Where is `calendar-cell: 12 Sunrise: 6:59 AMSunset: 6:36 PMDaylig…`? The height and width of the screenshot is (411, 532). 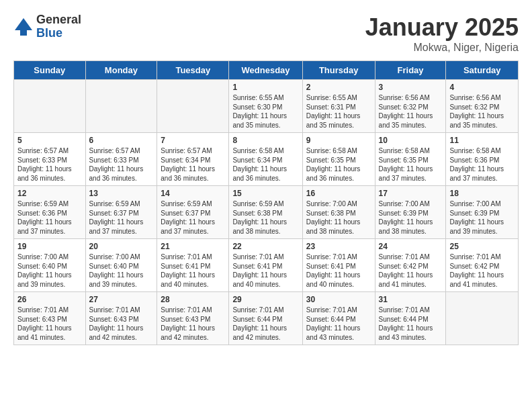
calendar-cell: 12 Sunrise: 6:59 AMSunset: 6:36 PMDaylig… is located at coordinates (50, 212).